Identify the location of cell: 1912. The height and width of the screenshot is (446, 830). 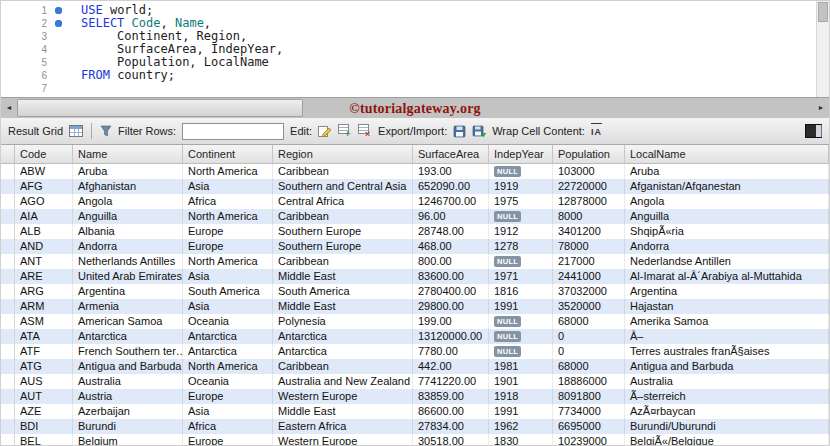
(521, 232).